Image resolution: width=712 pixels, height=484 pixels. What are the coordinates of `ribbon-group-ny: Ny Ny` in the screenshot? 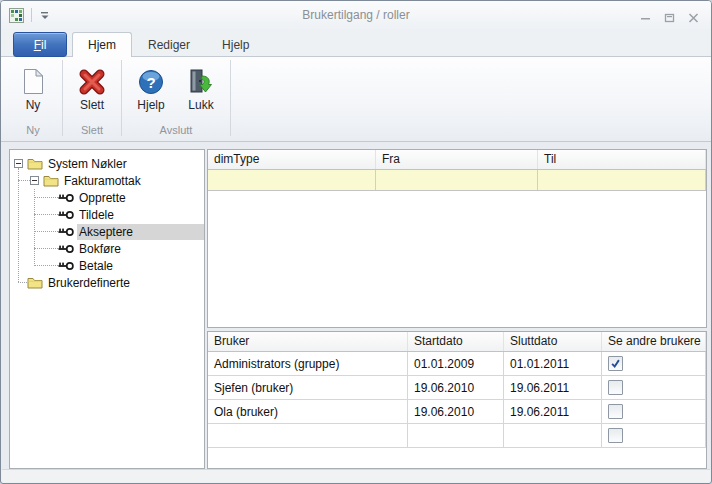 It's located at (33, 99).